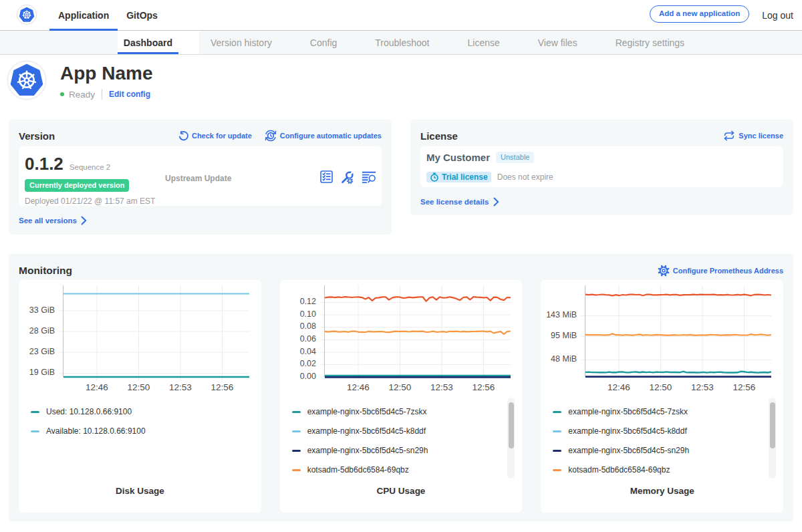 The height and width of the screenshot is (532, 802). Describe the element at coordinates (42, 372) in the screenshot. I see `svg-text: 19 GiB` at that location.